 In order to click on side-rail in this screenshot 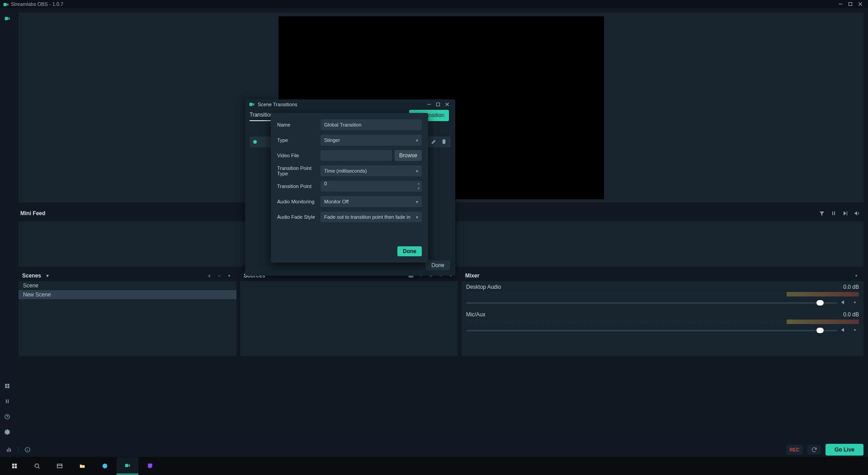, I will do `click(7, 225)`.